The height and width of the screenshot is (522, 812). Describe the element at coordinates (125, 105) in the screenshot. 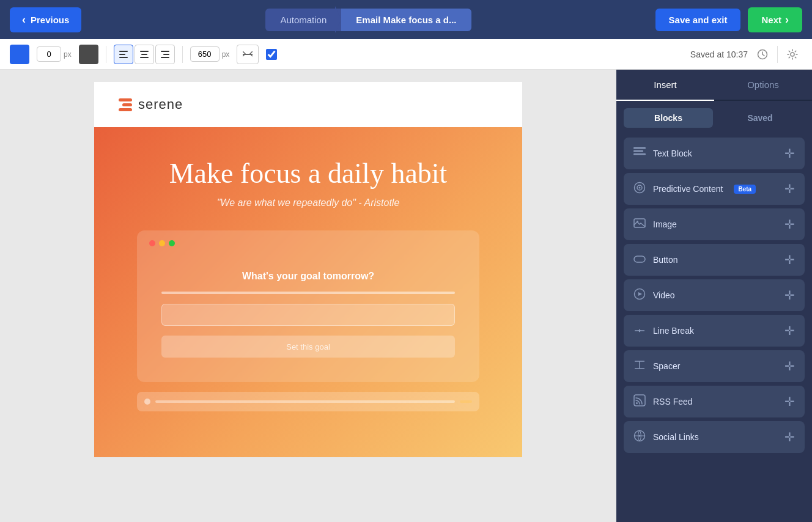

I see `logo-icon` at that location.